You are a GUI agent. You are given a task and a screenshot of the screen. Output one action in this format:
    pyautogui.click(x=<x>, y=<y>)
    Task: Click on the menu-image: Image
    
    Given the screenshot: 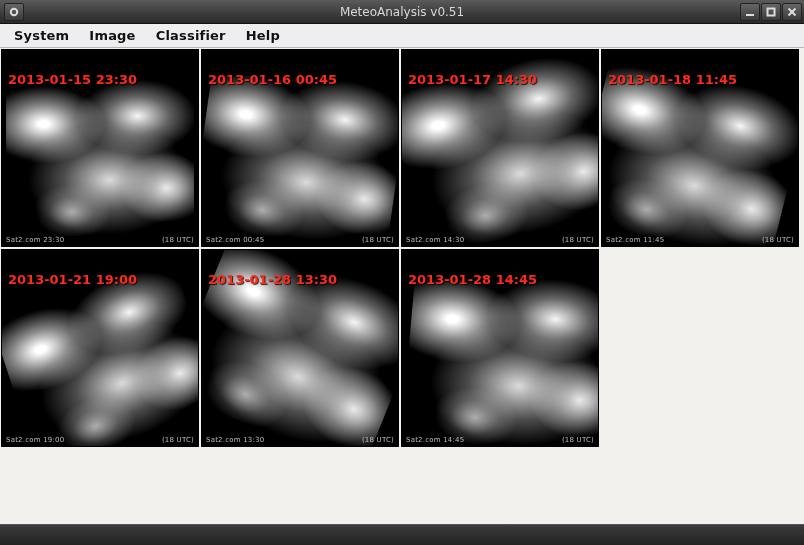 What is the action you would take?
    pyautogui.click(x=112, y=36)
    